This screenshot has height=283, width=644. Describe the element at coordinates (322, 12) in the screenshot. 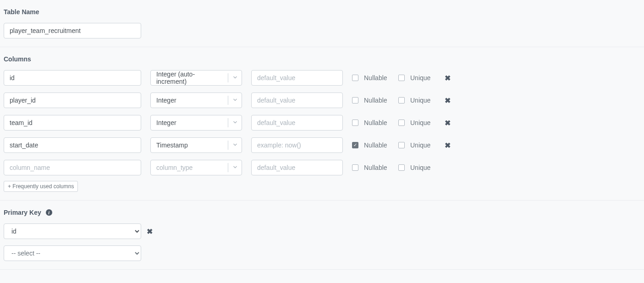

I see `table-name-title: Table Name` at that location.